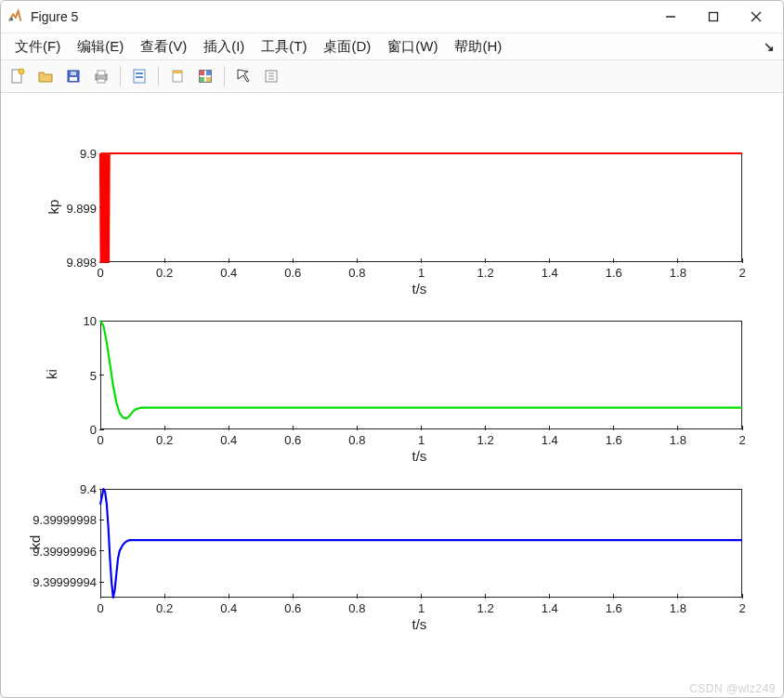 Image resolution: width=784 pixels, height=698 pixels. Describe the element at coordinates (100, 46) in the screenshot. I see `menu-item-1: 编辑(E)` at that location.